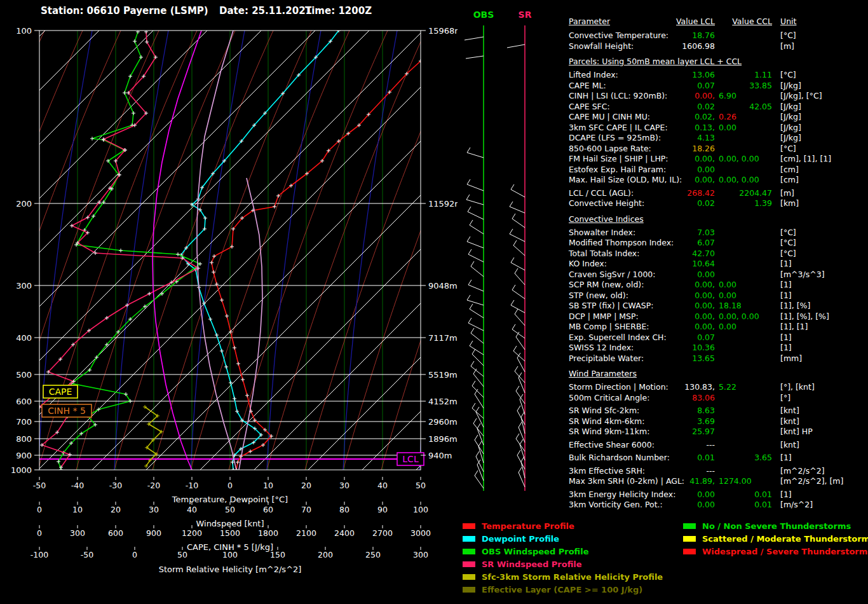 The height and width of the screenshot is (604, 868). Describe the element at coordinates (515, 257) in the screenshot. I see `wind-barb-columns: OBSSR` at that location.